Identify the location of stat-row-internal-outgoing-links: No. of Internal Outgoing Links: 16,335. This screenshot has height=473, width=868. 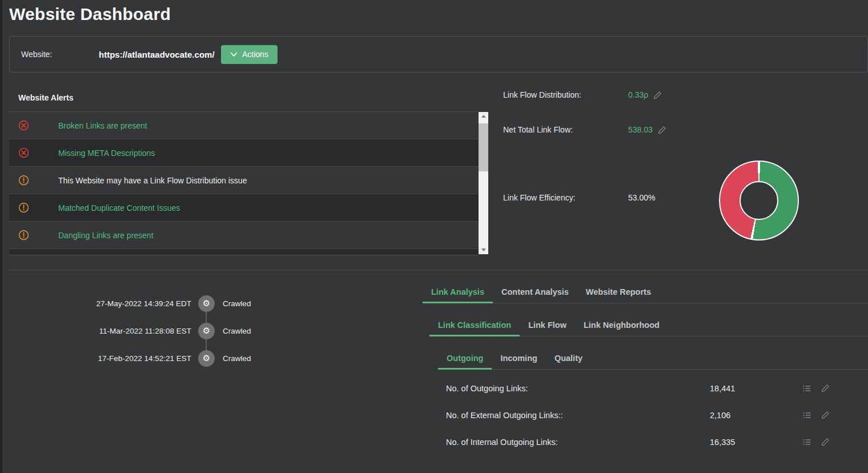
(653, 442).